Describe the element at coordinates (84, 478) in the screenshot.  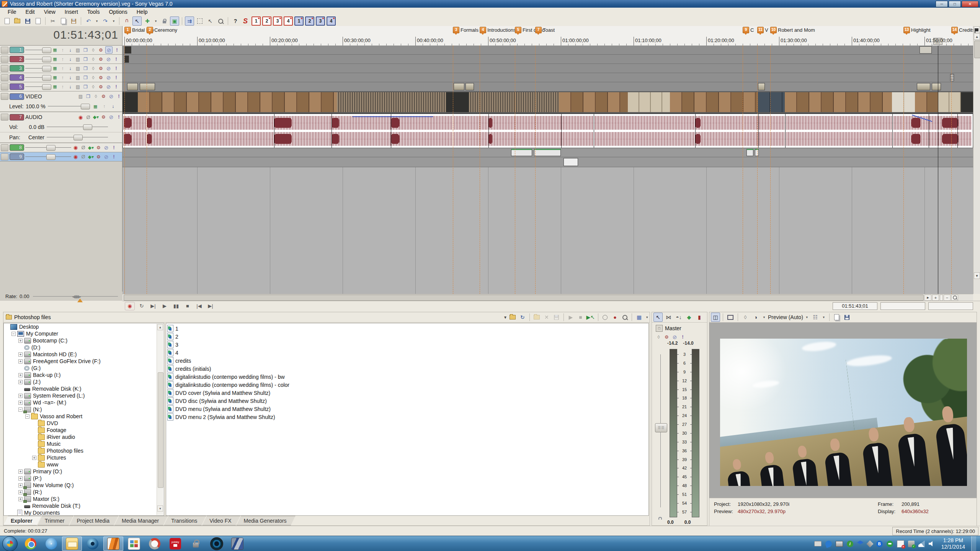
I see `tree-item: (P:)` at that location.